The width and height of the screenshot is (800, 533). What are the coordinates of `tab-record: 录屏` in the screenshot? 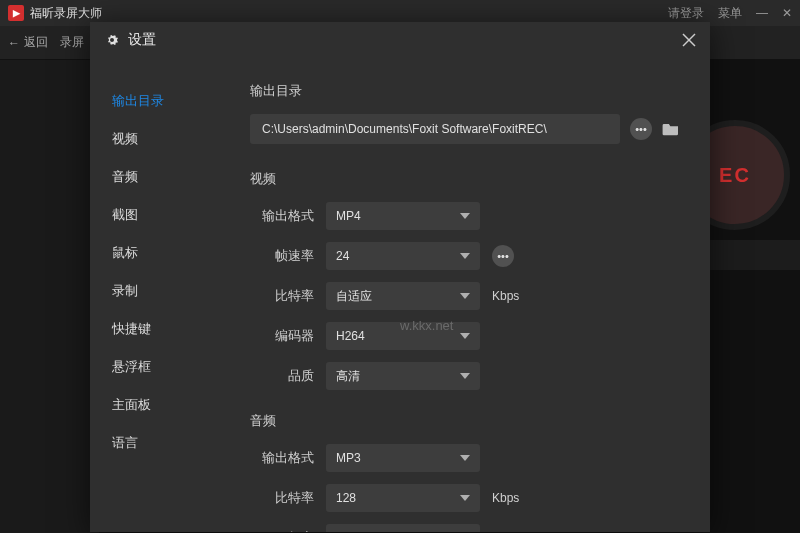 It's located at (72, 42).